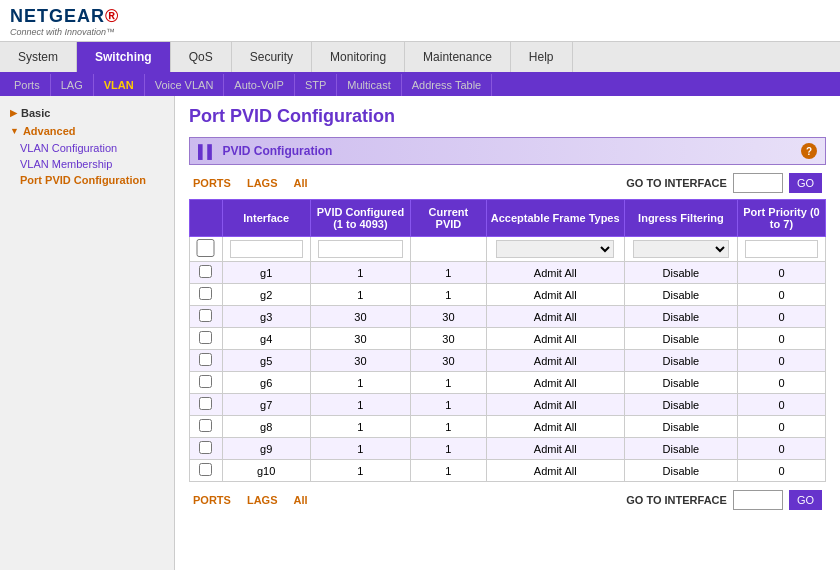  I want to click on pvid-input, so click(360, 249).